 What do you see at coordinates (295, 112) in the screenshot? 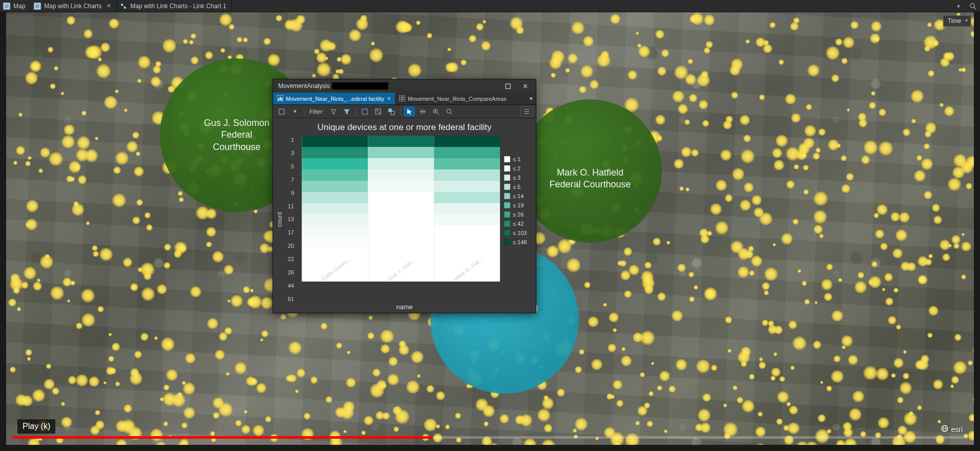
I see `chevron-down-icon: ▾` at bounding box center [295, 112].